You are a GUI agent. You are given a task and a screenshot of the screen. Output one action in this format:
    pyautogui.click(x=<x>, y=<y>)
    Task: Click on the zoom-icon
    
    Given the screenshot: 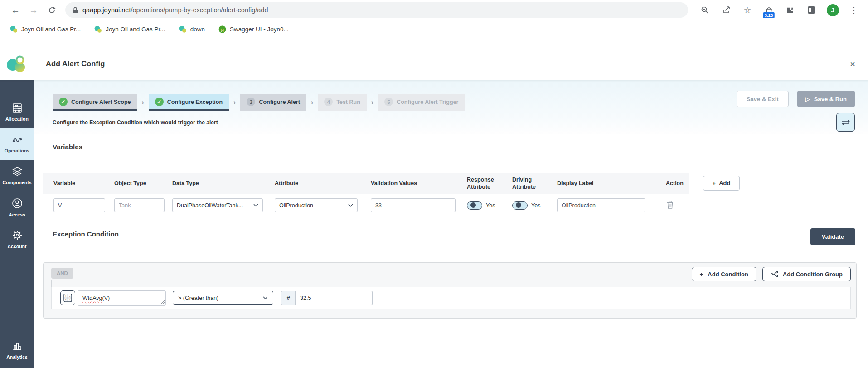 What is the action you would take?
    pyautogui.click(x=705, y=10)
    